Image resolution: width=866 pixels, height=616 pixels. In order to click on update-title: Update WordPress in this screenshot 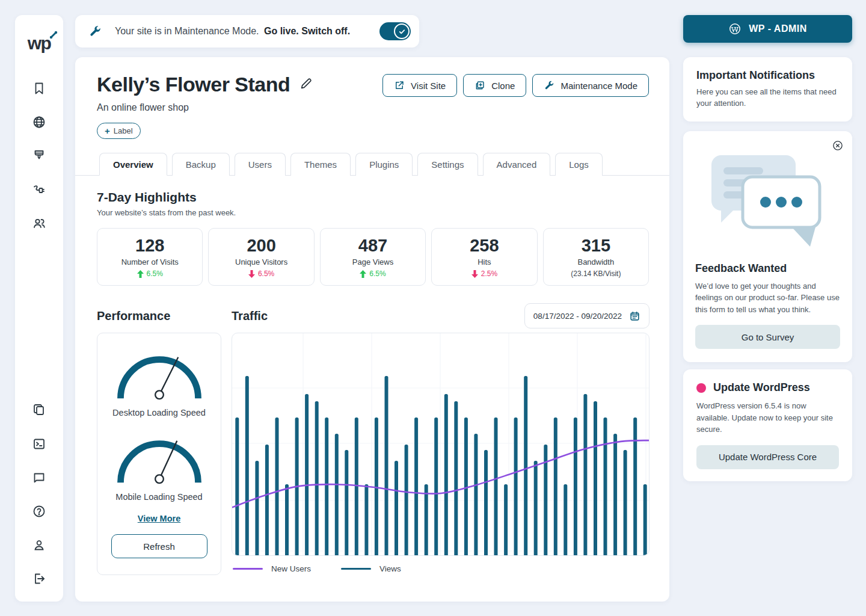, I will do `click(761, 387)`.